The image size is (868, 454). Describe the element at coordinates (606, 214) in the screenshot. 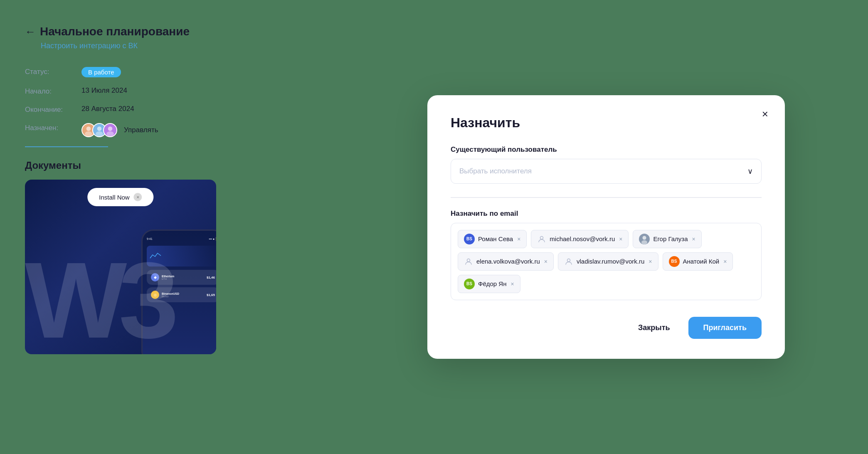

I see `assign-email-label: Назначить по email` at that location.